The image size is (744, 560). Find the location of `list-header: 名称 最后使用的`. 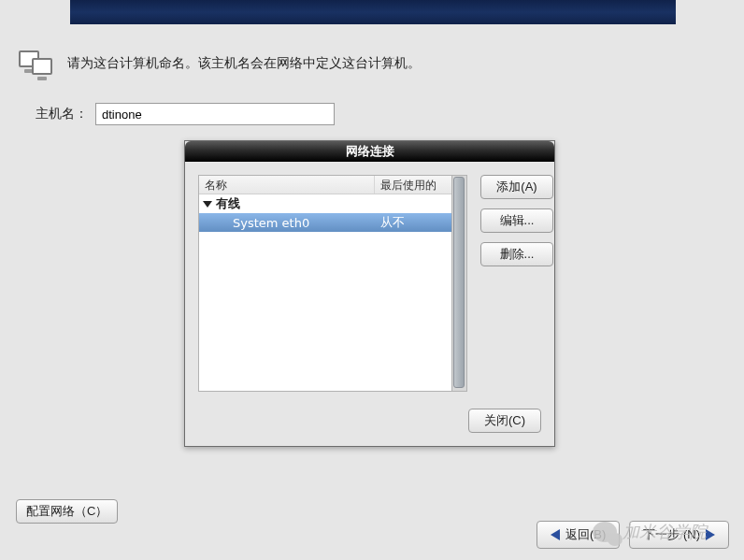

list-header: 名称 最后使用的 is located at coordinates (325, 185).